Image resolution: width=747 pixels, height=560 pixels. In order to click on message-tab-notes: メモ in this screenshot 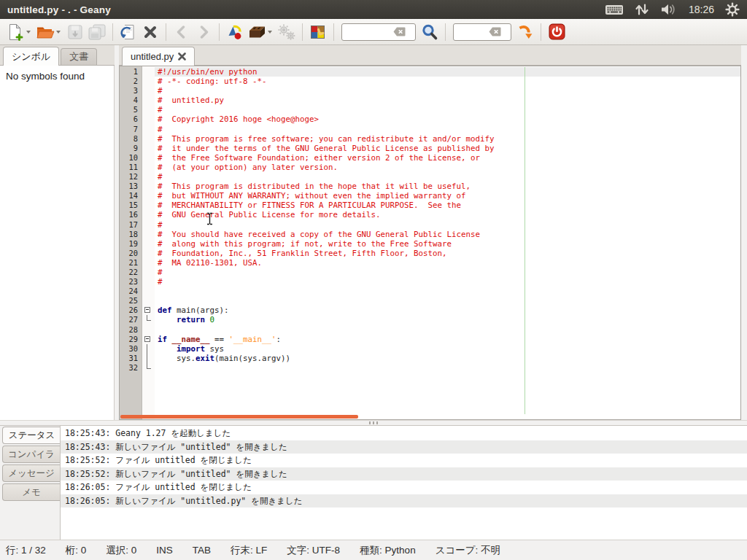, I will do `click(31, 492)`.